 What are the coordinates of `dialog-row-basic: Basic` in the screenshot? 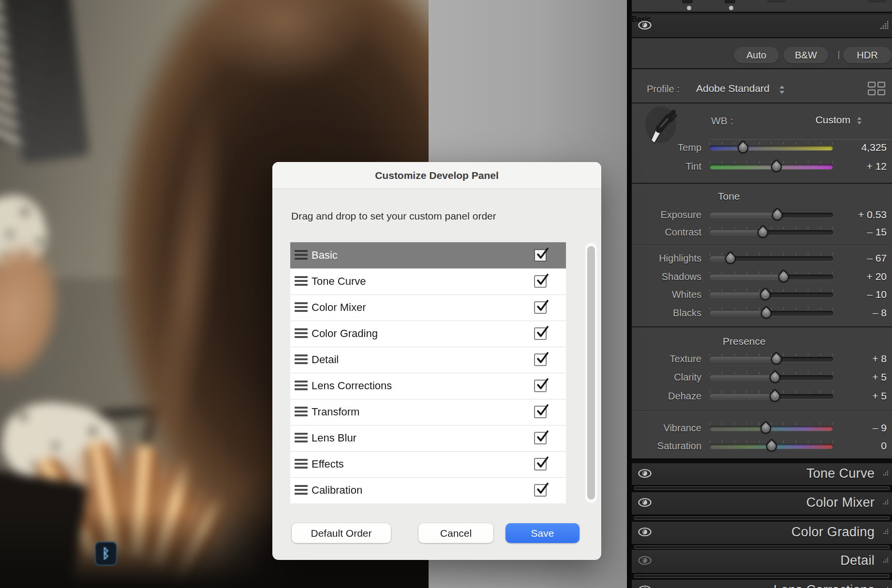 It's located at (428, 255).